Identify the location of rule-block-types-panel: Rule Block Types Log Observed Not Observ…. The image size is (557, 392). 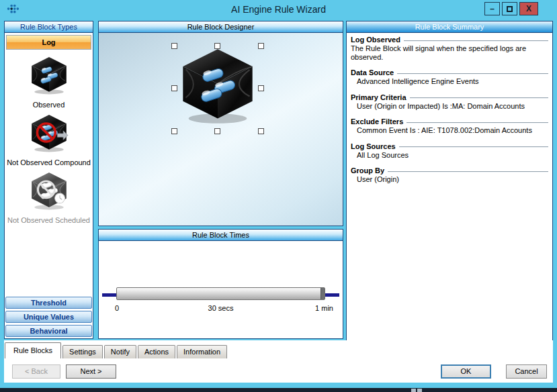
(48, 180).